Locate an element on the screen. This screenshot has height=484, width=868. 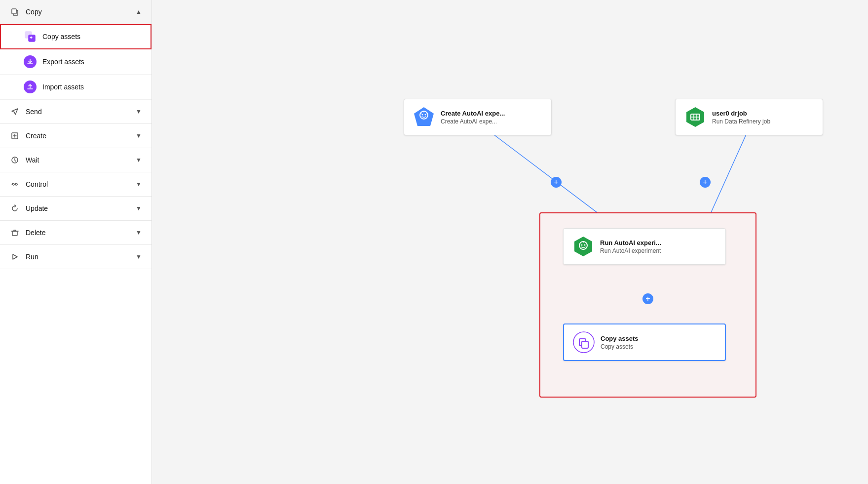
run-autoai-subtitle: Run AutoAI experiment is located at coordinates (631, 251).